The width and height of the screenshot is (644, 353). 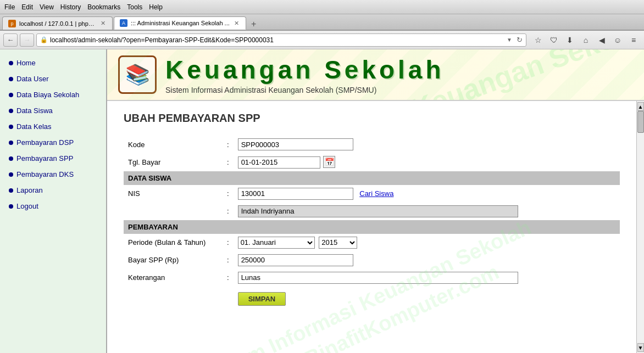 What do you see at coordinates (281, 40) in the screenshot?
I see `address-bar: 🔒 localhost/admin-sekolah/?open=Pembayar…` at bounding box center [281, 40].